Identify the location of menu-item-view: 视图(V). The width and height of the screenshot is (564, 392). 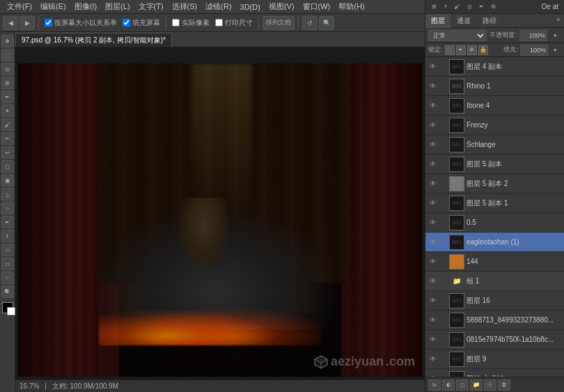
(281, 7).